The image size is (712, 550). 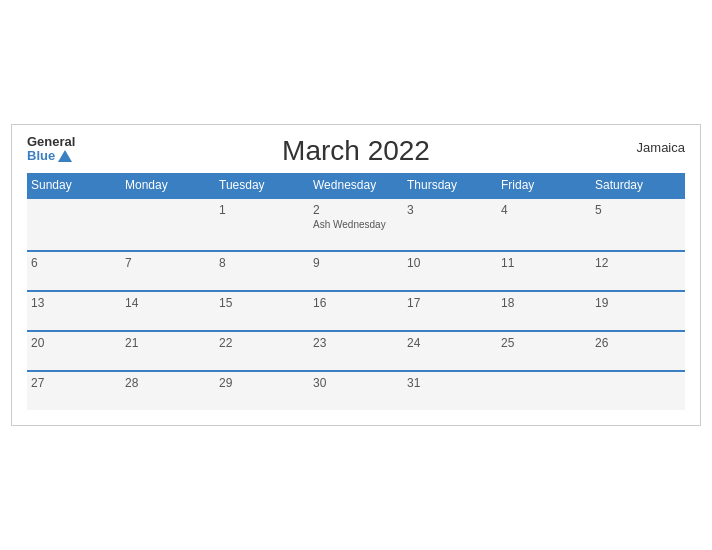 I want to click on weekday-header-row: SundayMondayTuesdayWednesdayThursdayFrid…, so click(x=356, y=186).